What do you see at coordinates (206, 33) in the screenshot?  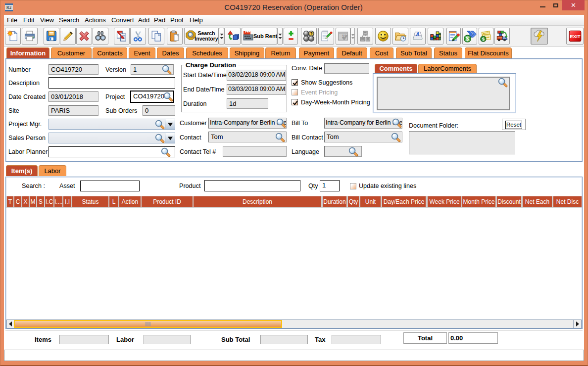 I see `svg-text: Search` at bounding box center [206, 33].